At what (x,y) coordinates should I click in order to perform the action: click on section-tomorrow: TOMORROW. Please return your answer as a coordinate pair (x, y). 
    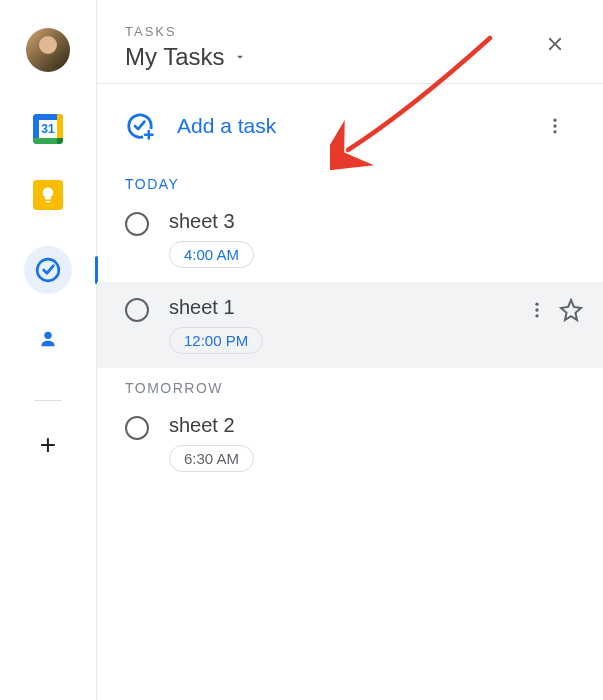
    Looking at the image, I should click on (350, 384).